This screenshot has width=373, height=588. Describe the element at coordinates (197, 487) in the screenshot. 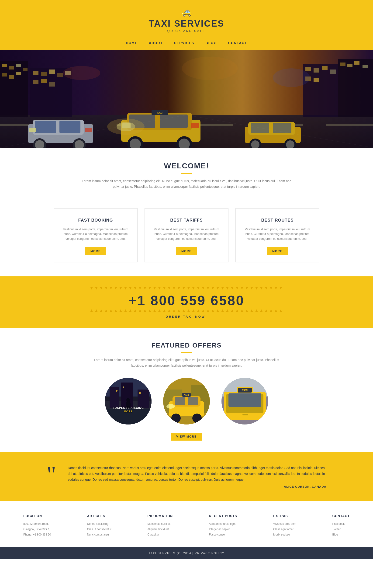

I see `testimonial-author: ALICE CURSON, CANADA` at that location.